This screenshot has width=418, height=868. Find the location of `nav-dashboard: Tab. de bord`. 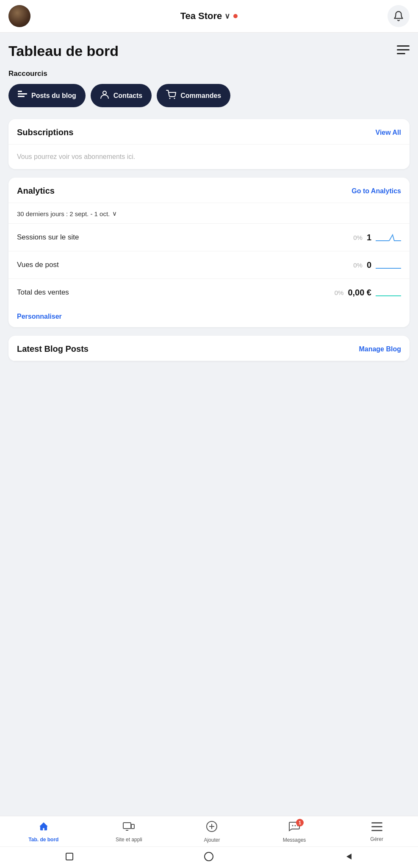

nav-dashboard: Tab. de bord is located at coordinates (43, 832).